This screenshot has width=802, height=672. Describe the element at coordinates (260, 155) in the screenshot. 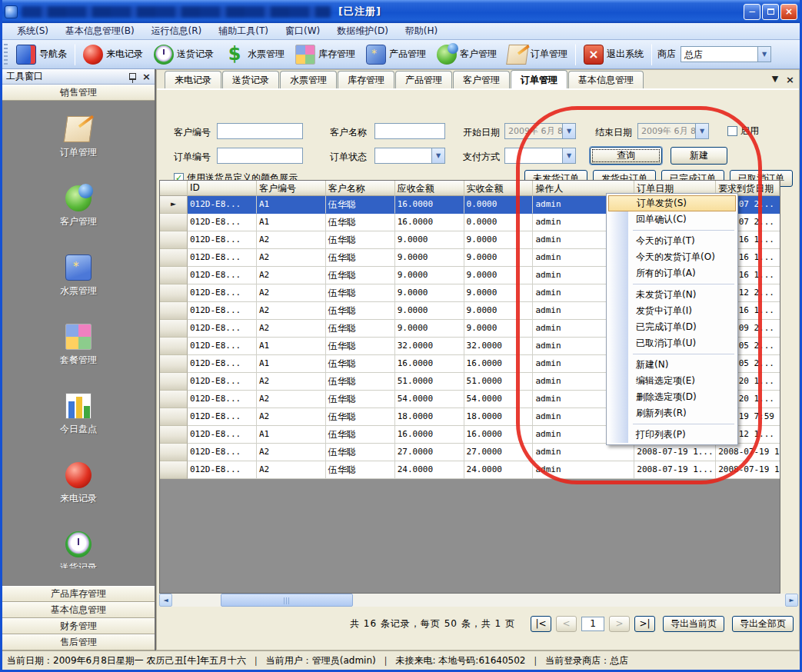

I see `order-no-input` at that location.